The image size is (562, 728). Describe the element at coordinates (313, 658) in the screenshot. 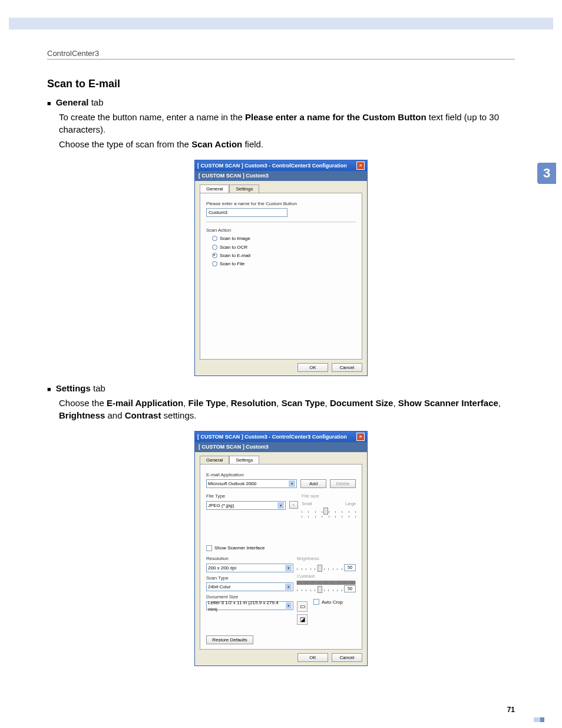

I see `ok-button2: OK` at that location.